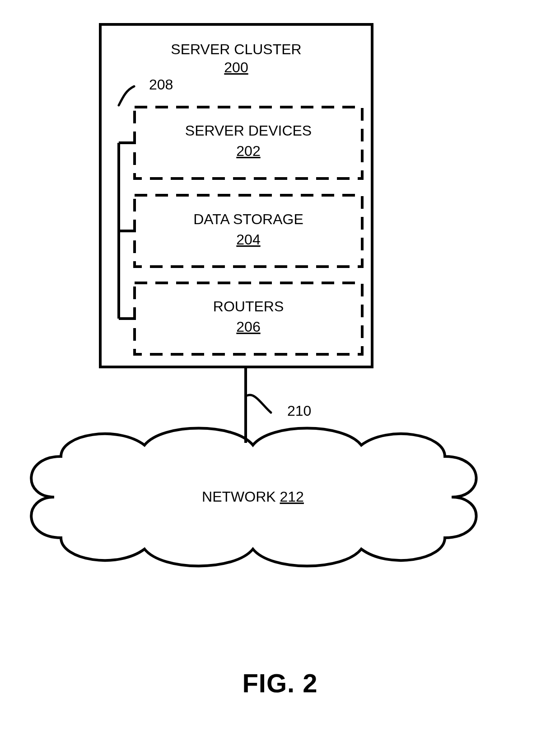  Describe the element at coordinates (248, 219) in the screenshot. I see `data-storage-title: DATA STORAGE` at that location.